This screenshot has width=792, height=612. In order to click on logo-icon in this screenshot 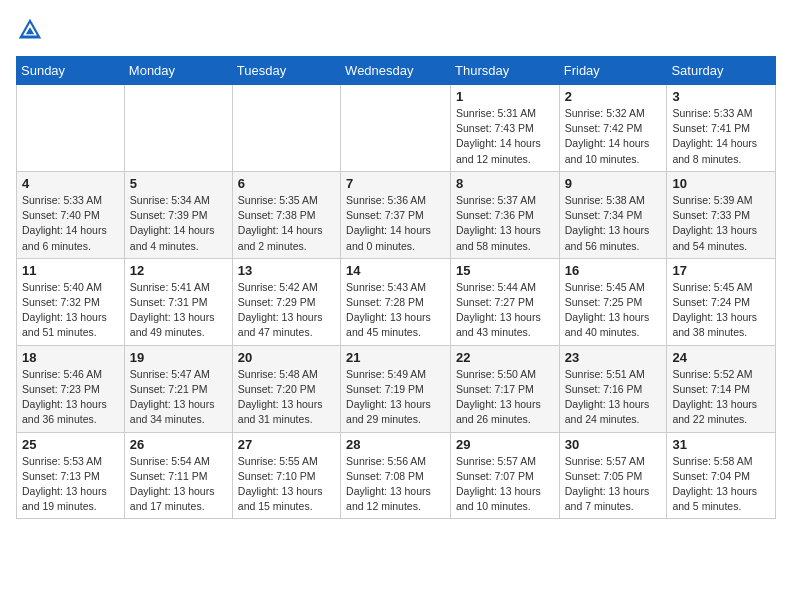, I will do `click(30, 30)`.